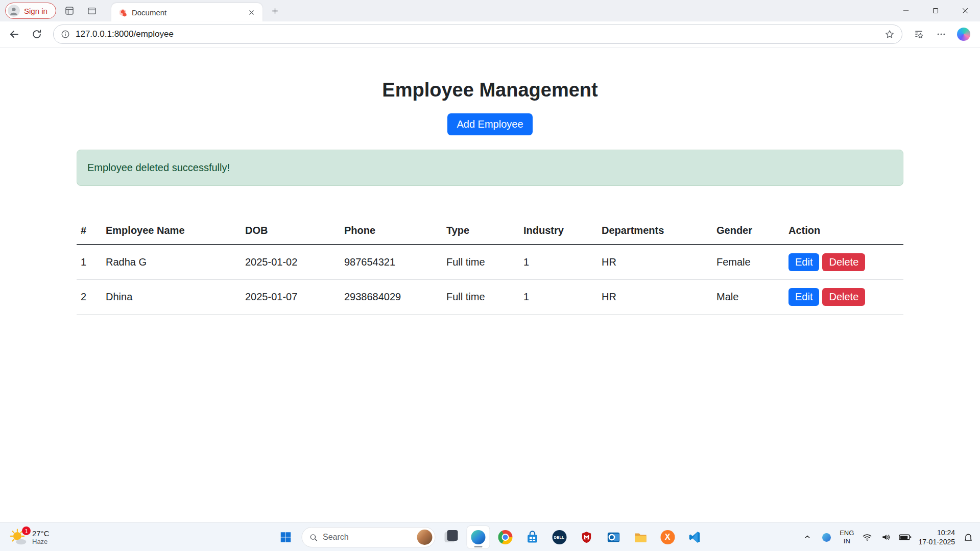 The width and height of the screenshot is (980, 551). I want to click on cell-name: Dhina, so click(172, 297).